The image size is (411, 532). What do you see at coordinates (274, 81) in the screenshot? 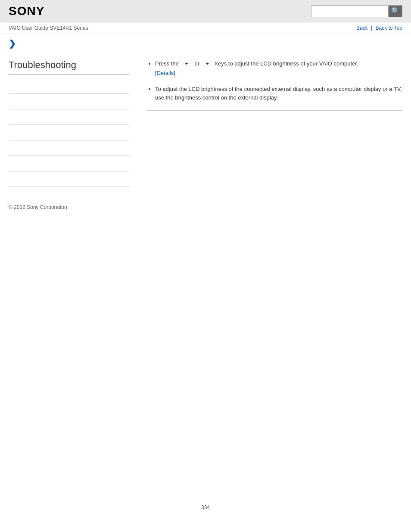
I see `content-list: Press the + or + keys to adjust the LCD …` at bounding box center [274, 81].